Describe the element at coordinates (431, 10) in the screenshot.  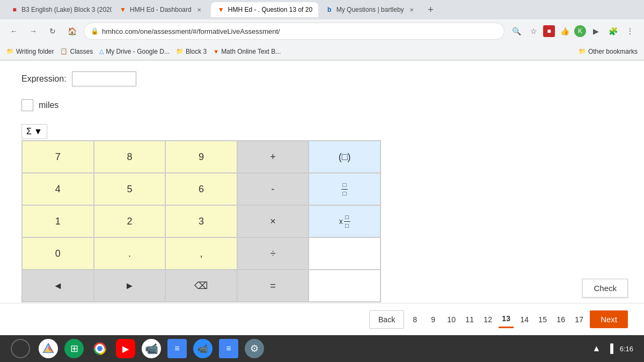
I see `new-tab-button: +` at that location.